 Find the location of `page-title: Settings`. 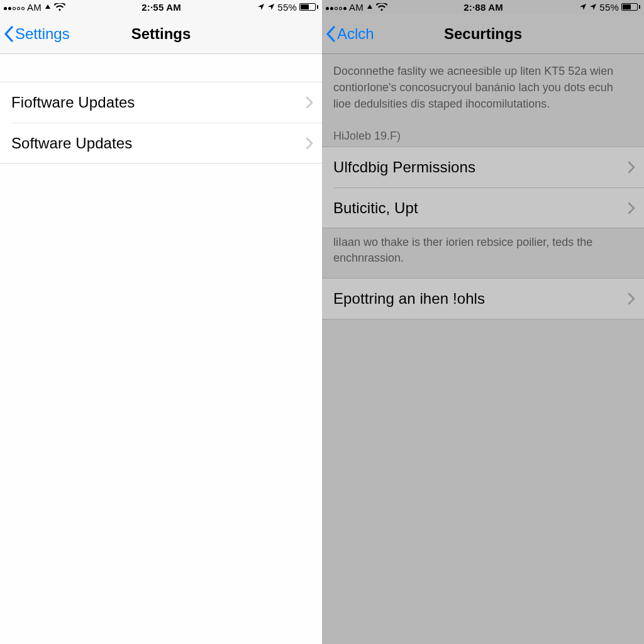

page-title: Settings is located at coordinates (161, 34).